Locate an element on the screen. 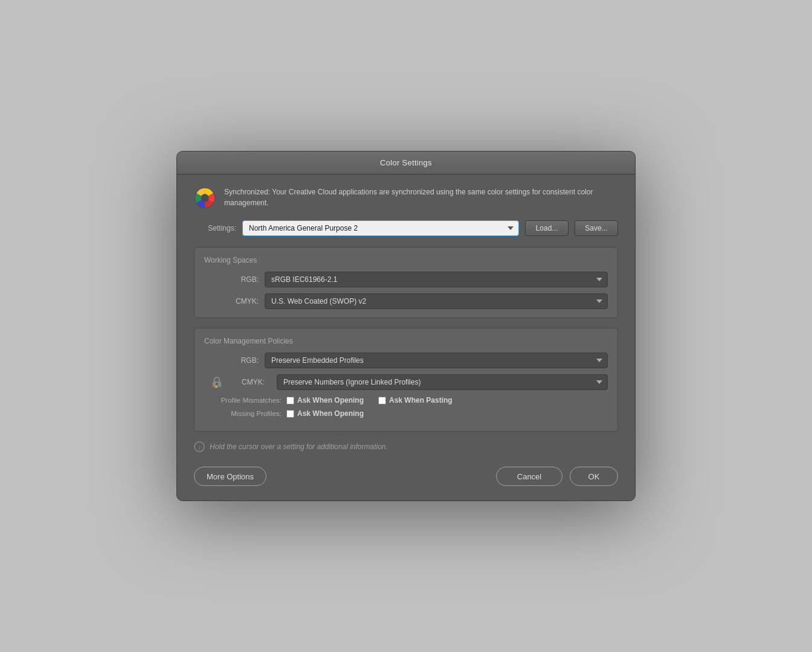 This screenshot has height=652, width=812. cmyk-label: CMYK: is located at coordinates (231, 301).